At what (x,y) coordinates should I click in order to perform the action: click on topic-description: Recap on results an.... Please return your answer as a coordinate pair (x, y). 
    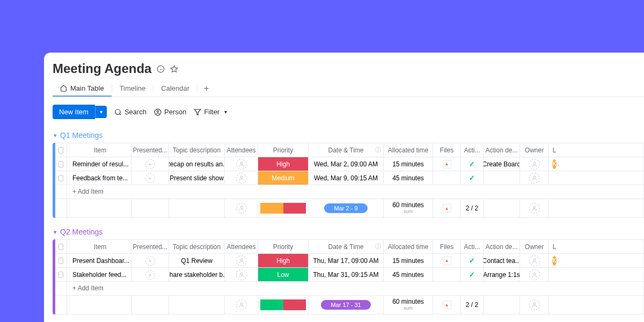
    Looking at the image, I should click on (197, 164).